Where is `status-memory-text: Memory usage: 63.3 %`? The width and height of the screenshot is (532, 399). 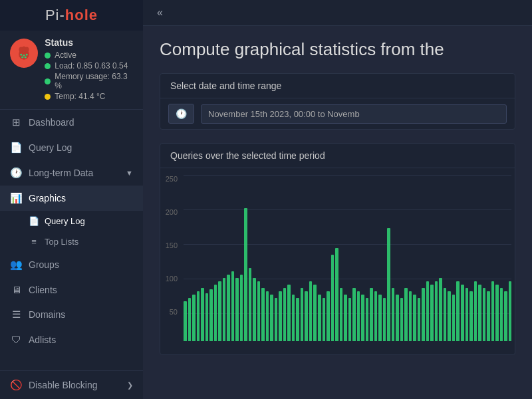 status-memory-text: Memory usage: 63.3 % is located at coordinates (94, 81).